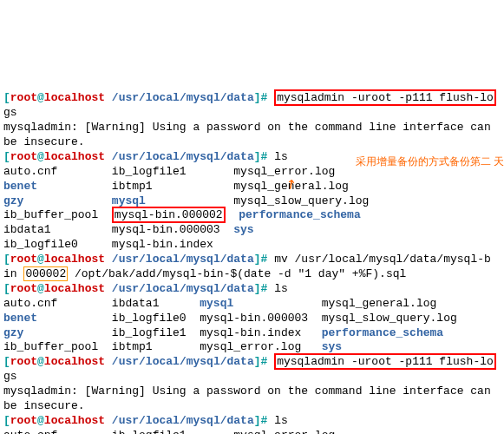  What do you see at coordinates (237, 274) in the screenshot?
I see `cmd-mv-2c: /opt/bak/add/mysql-bin-$(date -d "1 day"…` at bounding box center [237, 274].